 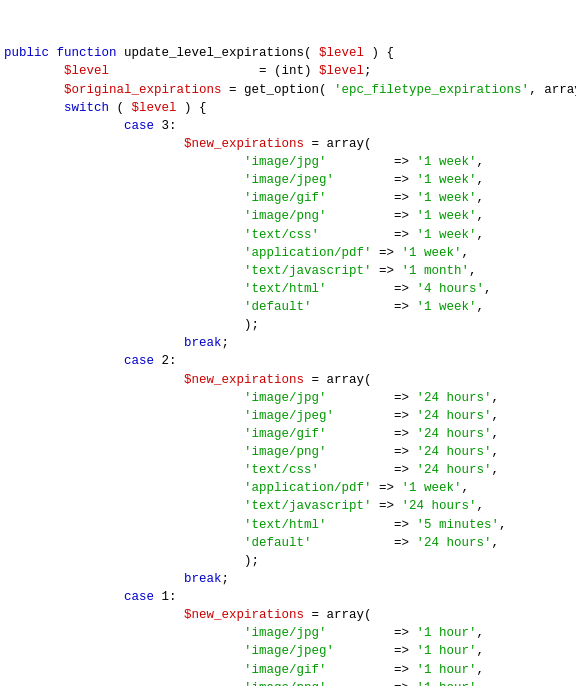 What do you see at coordinates (288, 488) in the screenshot?
I see `code-line-26: 'application/pdf' => '1 week',` at bounding box center [288, 488].